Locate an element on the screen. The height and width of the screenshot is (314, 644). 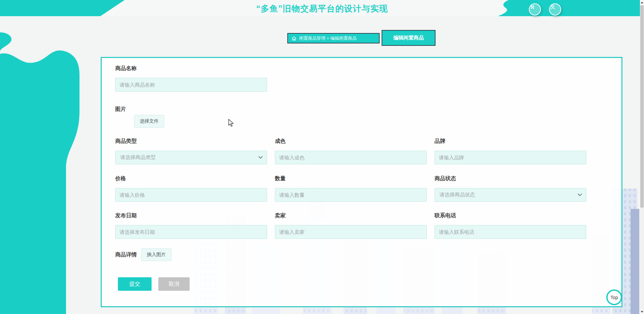
field-detail: 商品详情 插入图片 is located at coordinates (352, 255).